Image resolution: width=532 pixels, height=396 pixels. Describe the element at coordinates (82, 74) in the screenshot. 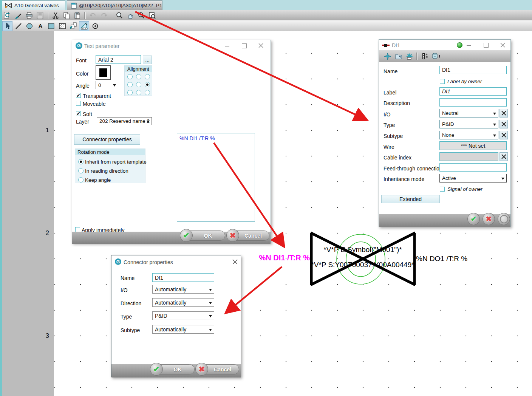

I see `color-label: Color` at that location.